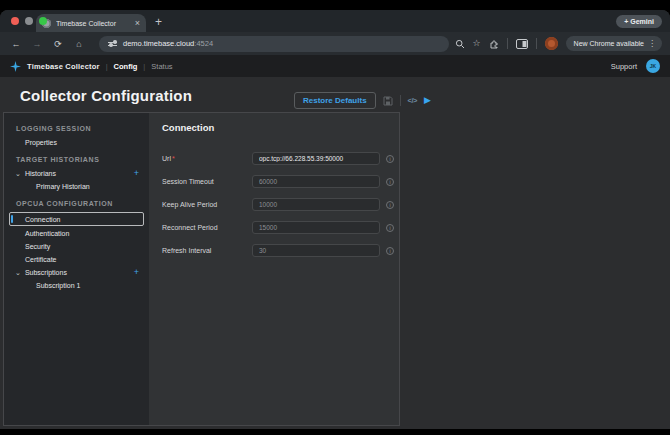 The height and width of the screenshot is (435, 670). I want to click on field-row-keep-alive-period: Keep Alive Periodi, so click(278, 204).